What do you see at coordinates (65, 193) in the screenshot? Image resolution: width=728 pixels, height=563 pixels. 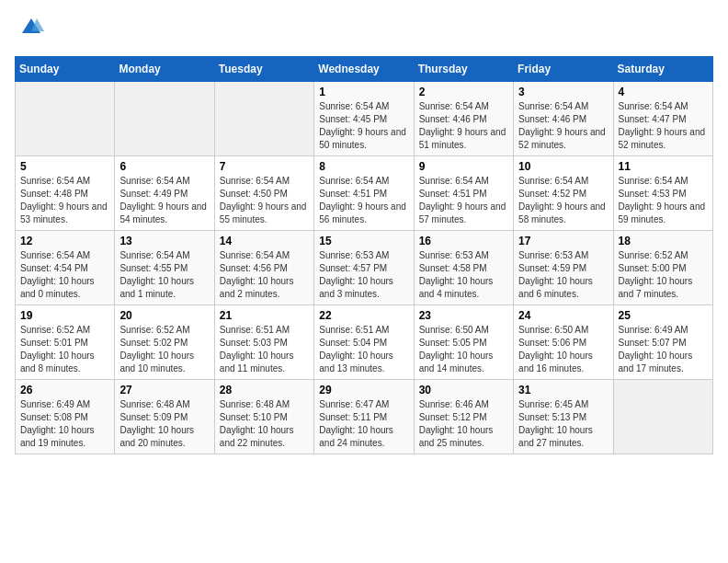 I see `calendar-cell: 5 Sunrise: 6:54 AMSunset: 4:48 PMDayligh…` at bounding box center [65, 193].